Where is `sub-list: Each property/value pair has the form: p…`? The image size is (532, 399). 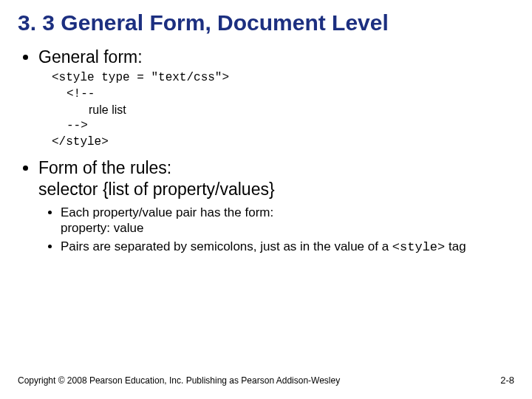 sub-list: Each property/value pair has the form: p… is located at coordinates (276, 231).